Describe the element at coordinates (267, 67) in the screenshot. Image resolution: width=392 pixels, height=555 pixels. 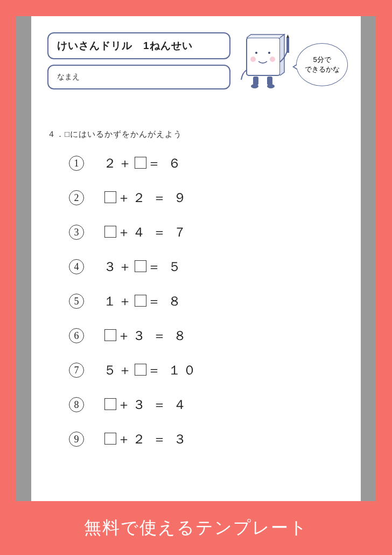
I see `notebook-mascot-icon` at that location.